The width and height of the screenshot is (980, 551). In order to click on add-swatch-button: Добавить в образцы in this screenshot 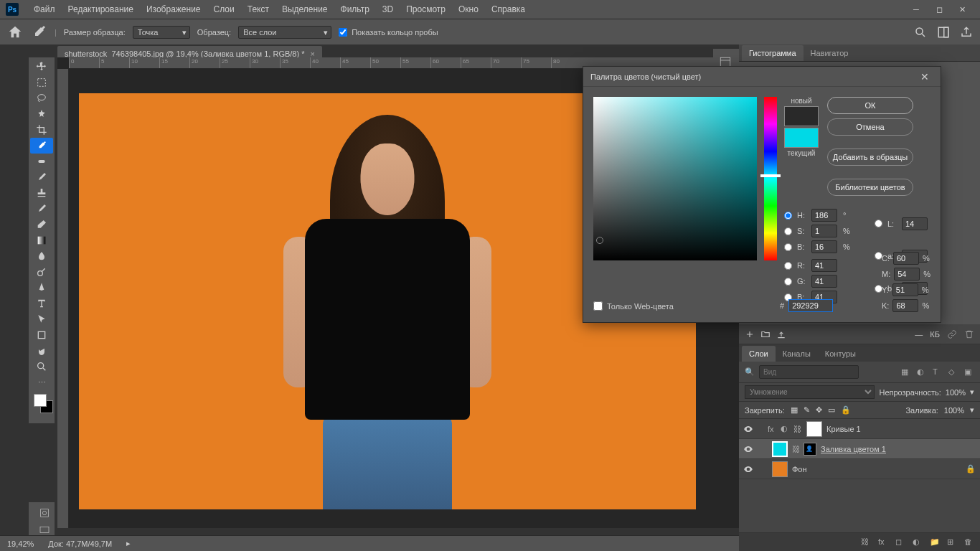, I will do `click(870, 157)`.